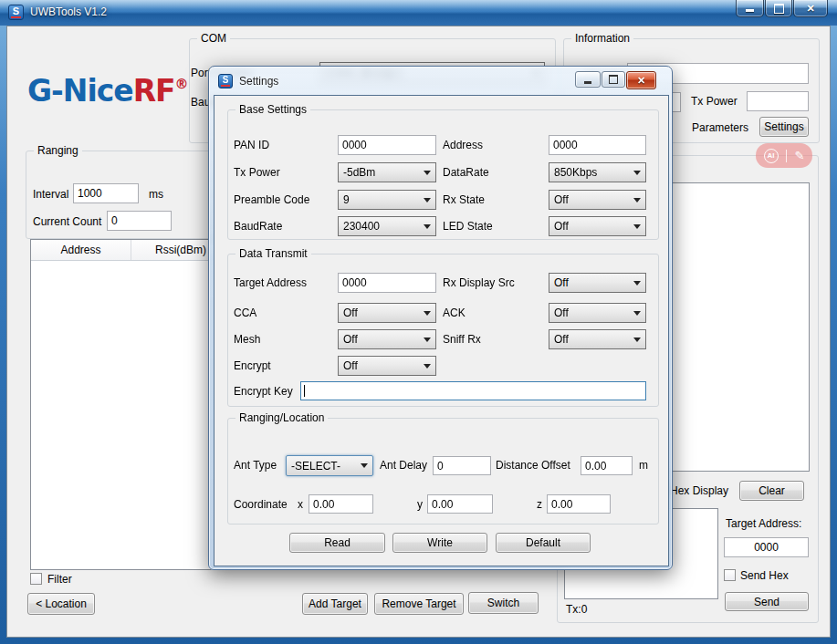 The width and height of the screenshot is (837, 644). Describe the element at coordinates (561, 339) in the screenshot. I see `sniff-rx-value: Off` at that location.